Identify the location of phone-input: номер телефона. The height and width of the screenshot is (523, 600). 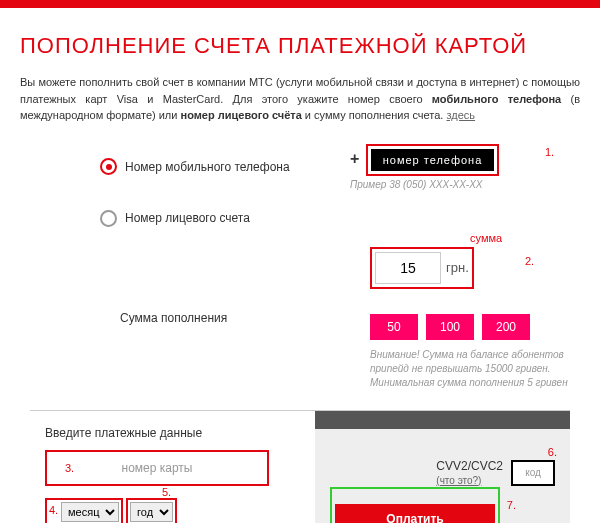
(433, 160).